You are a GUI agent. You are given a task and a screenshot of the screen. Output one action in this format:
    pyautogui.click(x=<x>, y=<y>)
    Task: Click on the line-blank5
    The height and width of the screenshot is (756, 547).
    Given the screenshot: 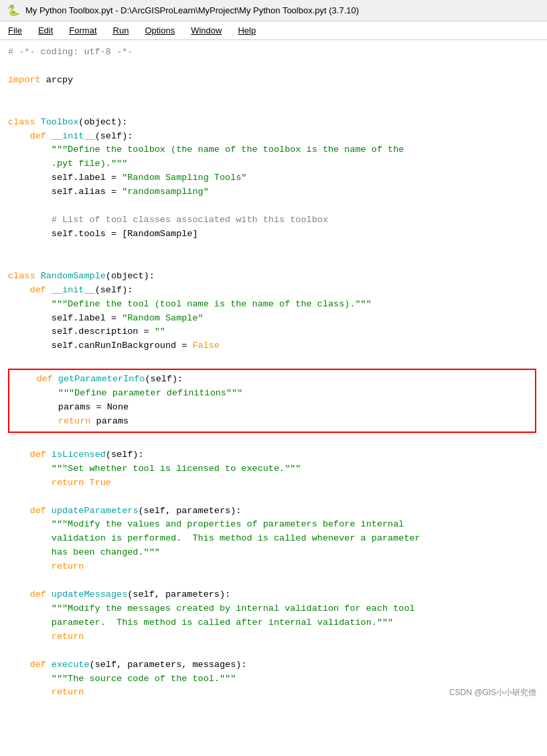 What is the action you would take?
    pyautogui.click(x=273, y=249)
    